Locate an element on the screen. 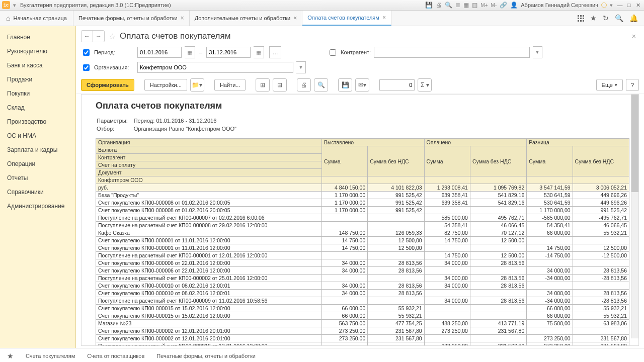 This screenshot has width=644, height=362. counterparty-input is located at coordinates (452, 52).